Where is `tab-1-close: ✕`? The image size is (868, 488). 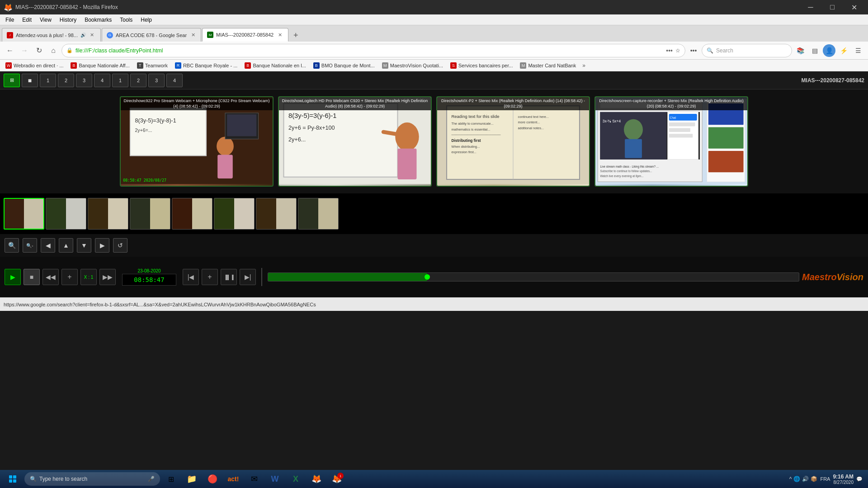
tab-1-close: ✕ is located at coordinates (92, 35).